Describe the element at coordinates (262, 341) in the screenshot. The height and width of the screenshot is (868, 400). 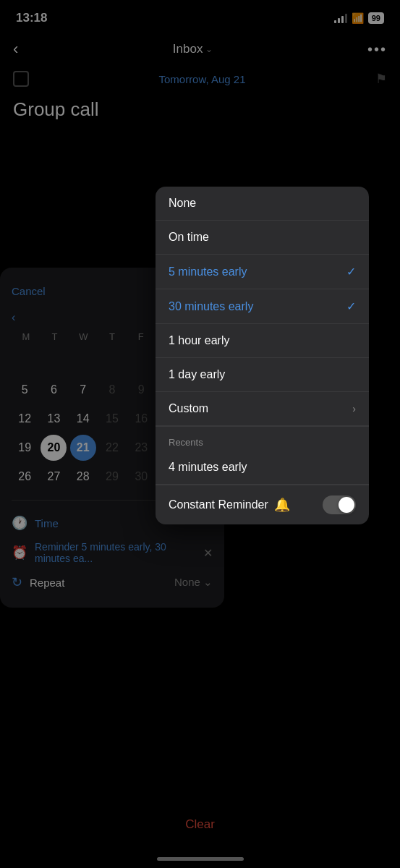
I see `reminder-option-1hour: 1 hour early` at that location.